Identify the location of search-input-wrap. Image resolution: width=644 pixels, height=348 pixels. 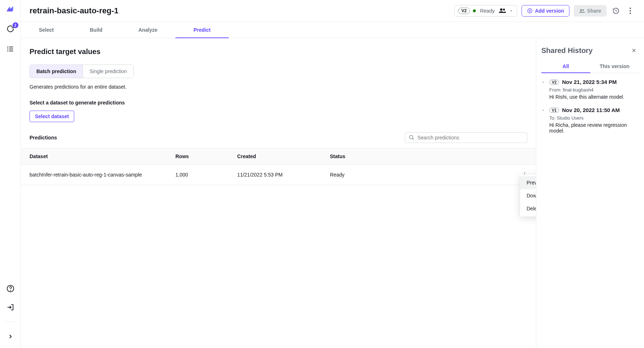
(466, 138).